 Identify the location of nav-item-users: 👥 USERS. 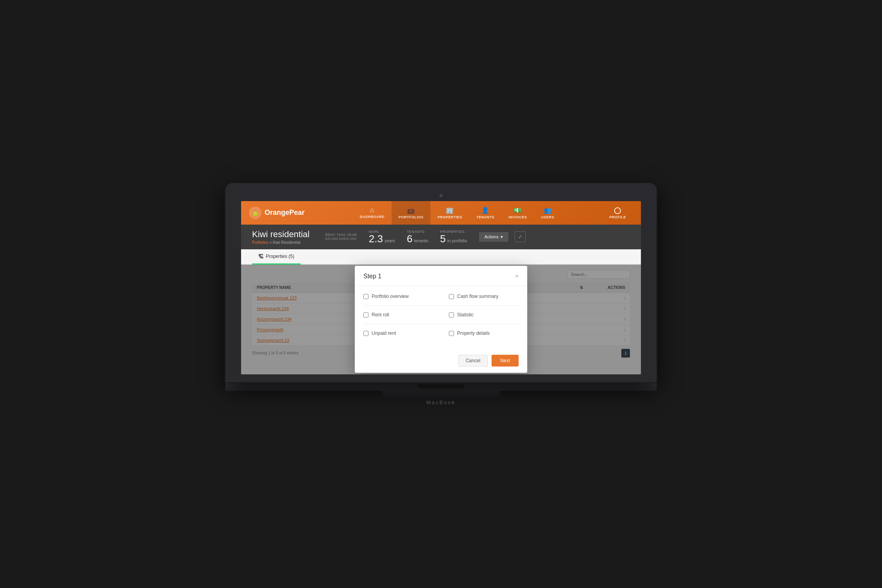
(548, 213).